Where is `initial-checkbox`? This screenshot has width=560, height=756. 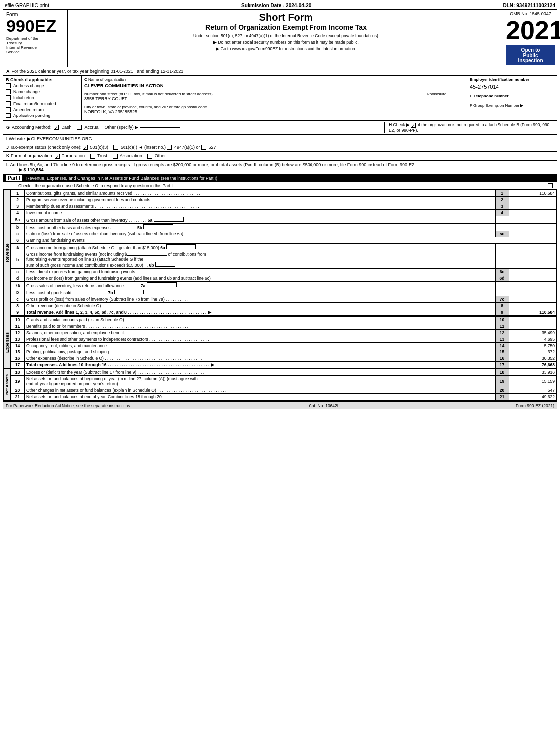 initial-checkbox is located at coordinates (8, 98).